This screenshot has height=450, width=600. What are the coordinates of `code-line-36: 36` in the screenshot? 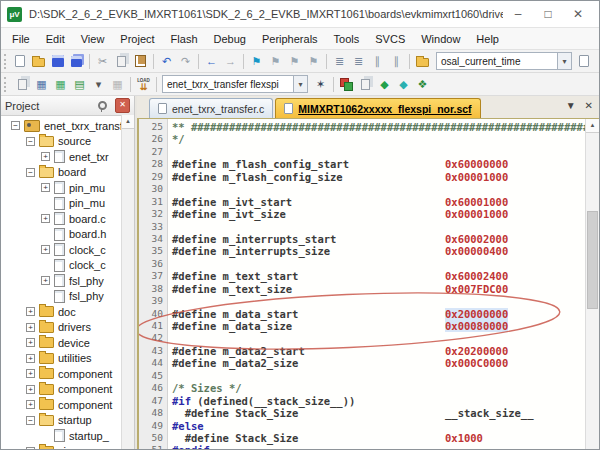 It's located at (362, 264).